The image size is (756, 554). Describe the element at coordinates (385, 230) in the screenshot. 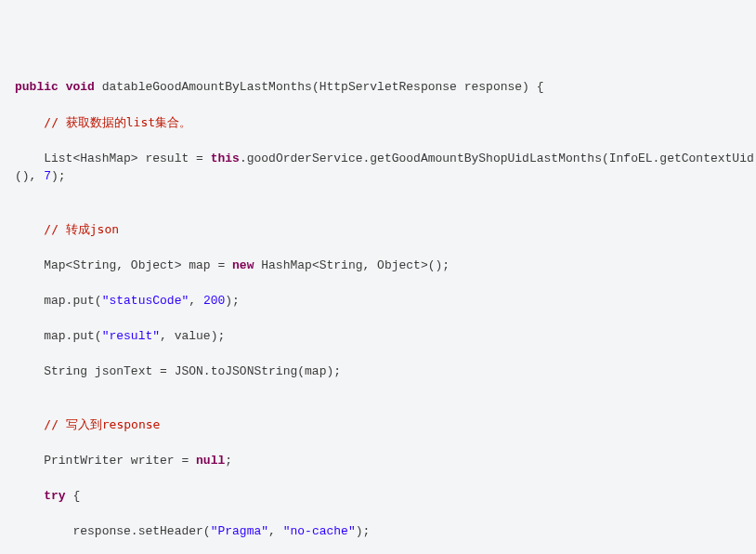

I see `code-line: // 转成json` at that location.